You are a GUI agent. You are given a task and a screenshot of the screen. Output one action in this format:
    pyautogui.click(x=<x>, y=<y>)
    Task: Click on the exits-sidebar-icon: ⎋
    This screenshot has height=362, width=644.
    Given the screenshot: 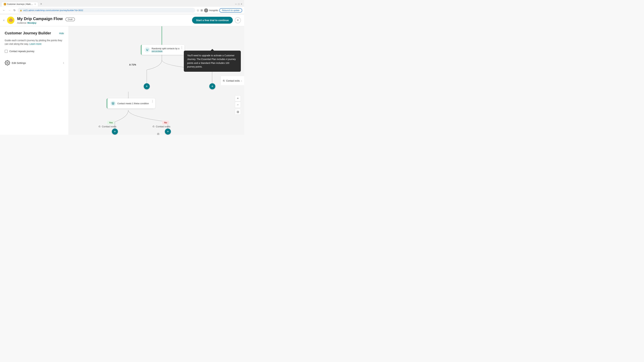 What is the action you would take?
    pyautogui.click(x=224, y=81)
    